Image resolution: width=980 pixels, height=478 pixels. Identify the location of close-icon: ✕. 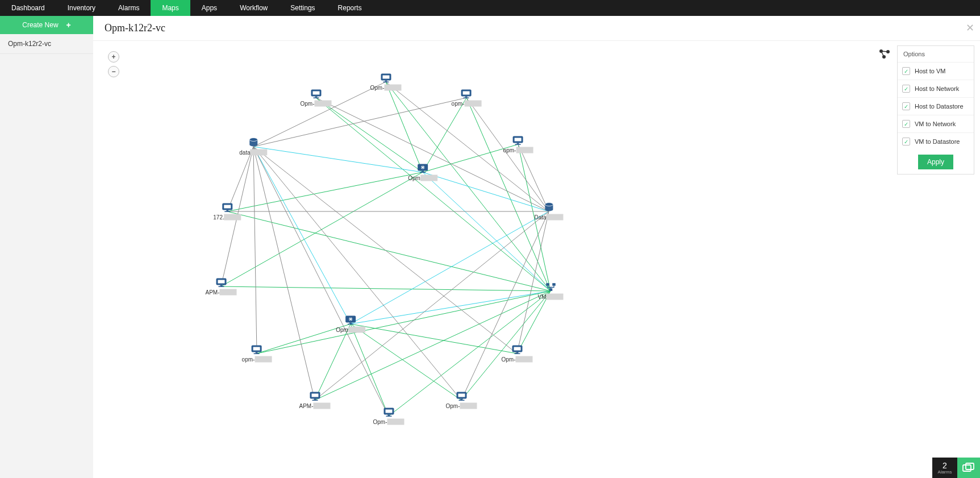
(970, 28).